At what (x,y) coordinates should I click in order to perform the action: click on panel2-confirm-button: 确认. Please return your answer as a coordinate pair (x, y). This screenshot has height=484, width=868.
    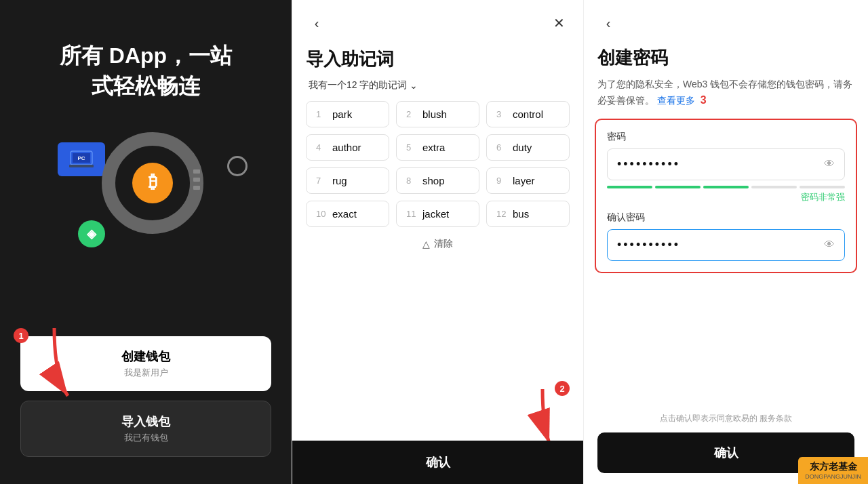
    Looking at the image, I should click on (438, 462).